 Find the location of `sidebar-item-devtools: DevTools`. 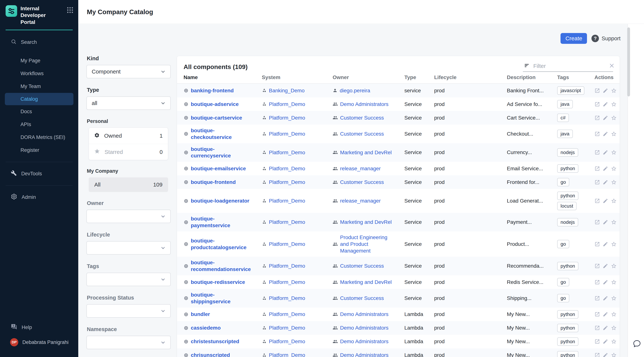

sidebar-item-devtools: DevTools is located at coordinates (39, 174).